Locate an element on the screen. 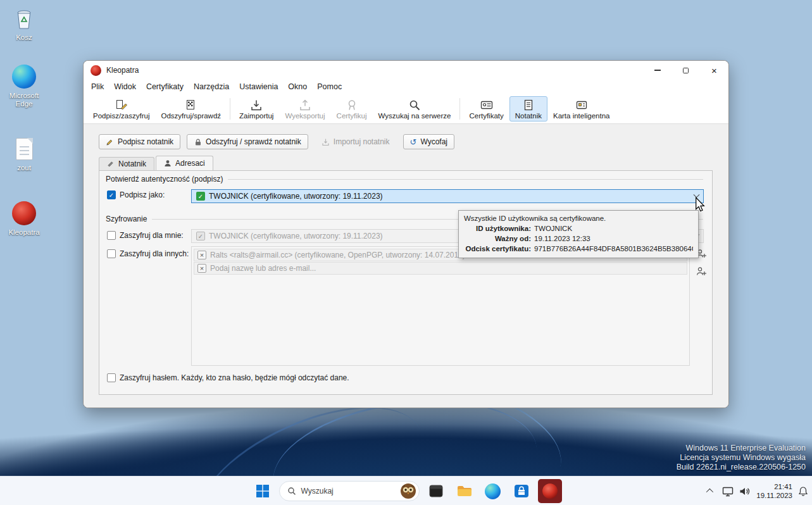 The width and height of the screenshot is (812, 505). window-controls: × is located at coordinates (686, 70).